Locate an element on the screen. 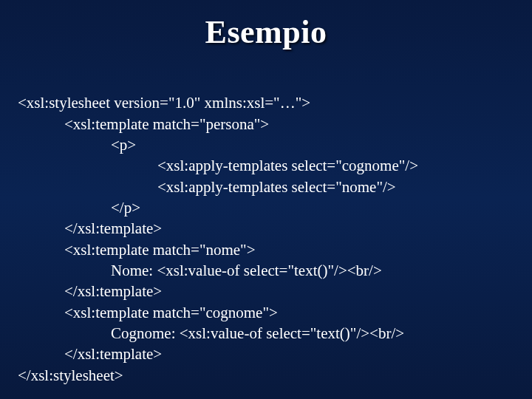  code-line: <xsl:template match="persona"> is located at coordinates (143, 124).